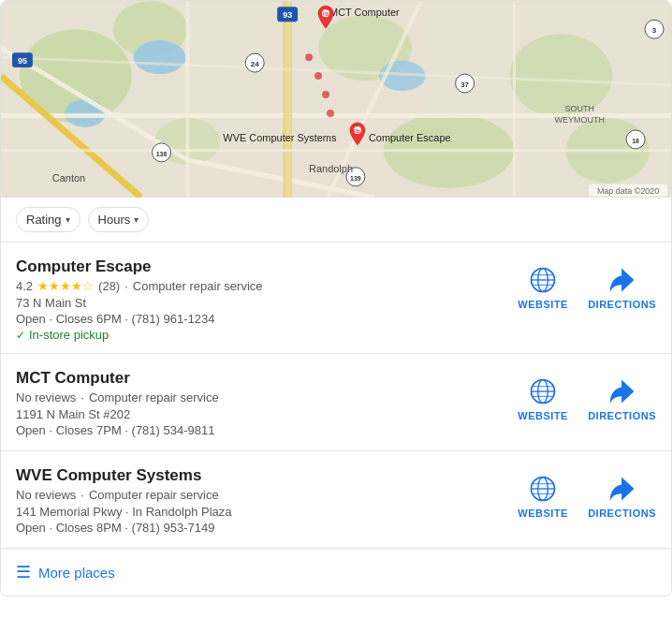  Describe the element at coordinates (109, 287) in the screenshot. I see `listing-review-count-0: (28)` at that location.